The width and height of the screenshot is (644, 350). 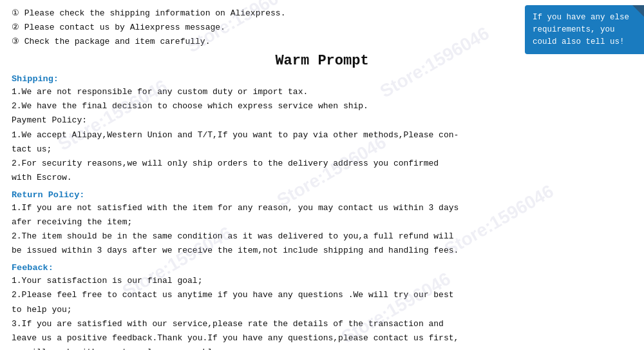 What do you see at coordinates (322, 121) in the screenshot?
I see `payment-title: Payment Policy:` at bounding box center [322, 121].